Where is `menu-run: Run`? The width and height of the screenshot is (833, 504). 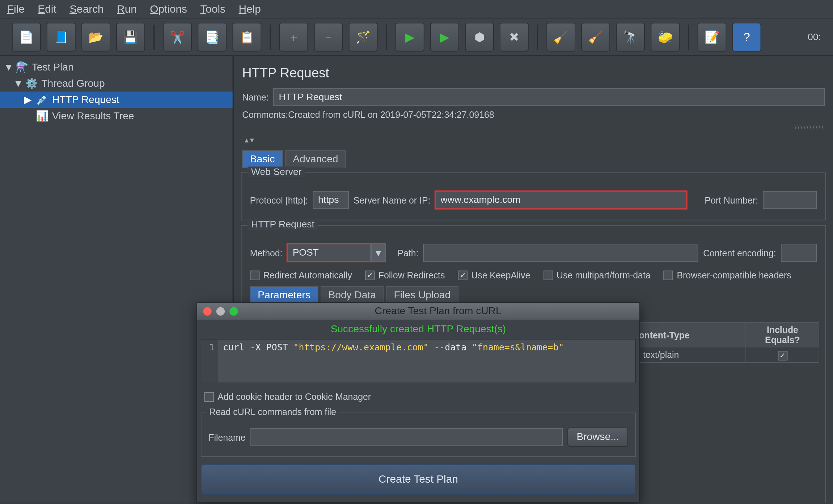
menu-run: Run is located at coordinates (127, 9).